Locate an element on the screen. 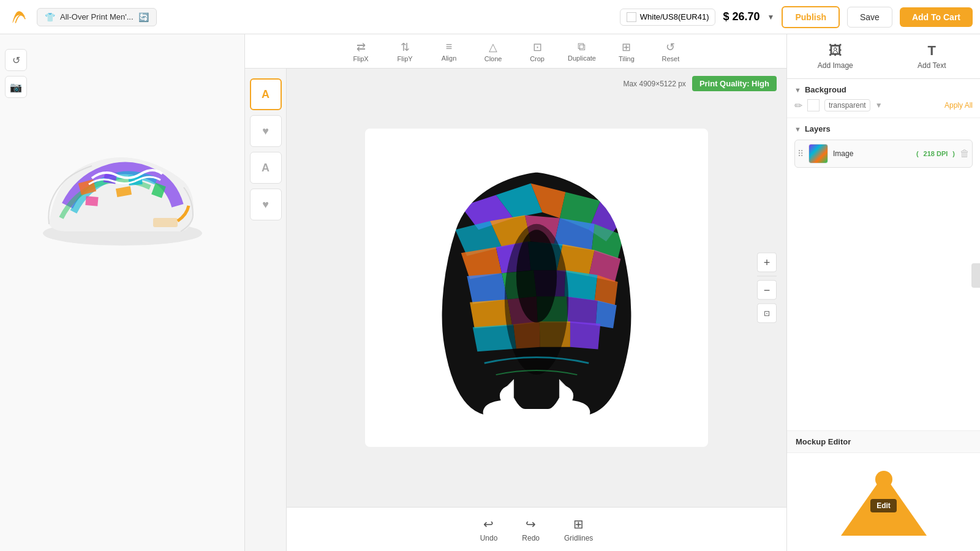  save-button: Save is located at coordinates (870, 17).